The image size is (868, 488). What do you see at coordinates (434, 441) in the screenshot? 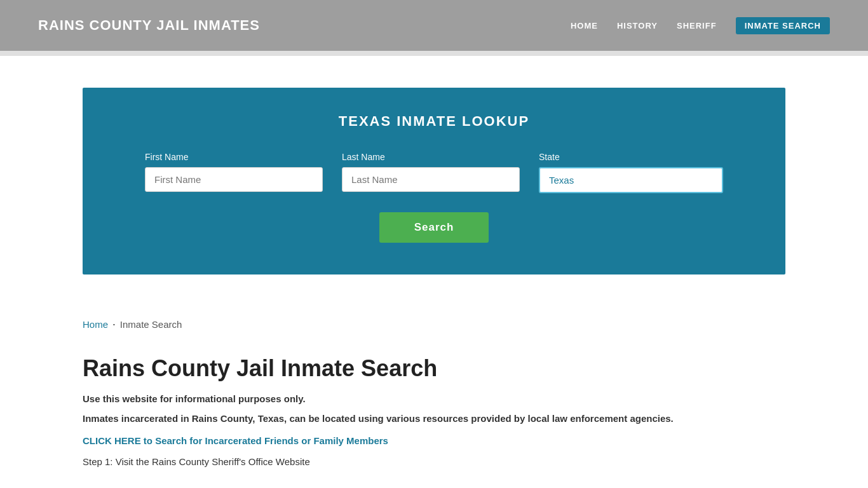
I see `click-here-link: CLICK HERE to Search for Incarcerated Fr…` at bounding box center [434, 441].